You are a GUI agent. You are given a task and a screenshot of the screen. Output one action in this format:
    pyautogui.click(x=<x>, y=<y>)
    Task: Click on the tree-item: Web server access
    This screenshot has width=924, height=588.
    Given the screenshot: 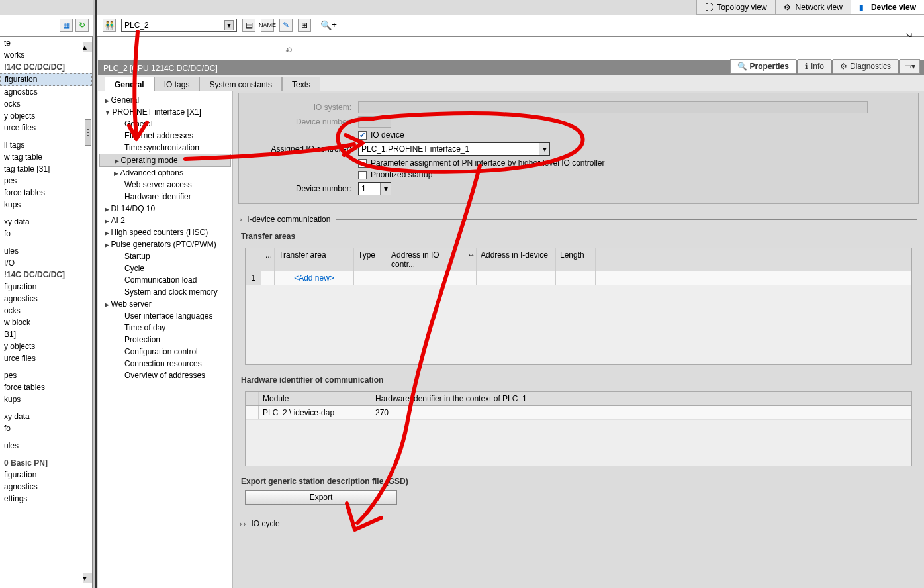 What is the action you would take?
    pyautogui.click(x=165, y=185)
    